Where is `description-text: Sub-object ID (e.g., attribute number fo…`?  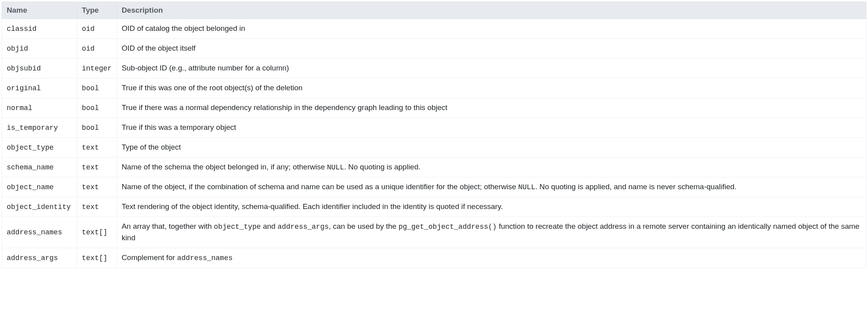
description-text: Sub-object ID (e.g., attribute number fo… is located at coordinates (206, 68).